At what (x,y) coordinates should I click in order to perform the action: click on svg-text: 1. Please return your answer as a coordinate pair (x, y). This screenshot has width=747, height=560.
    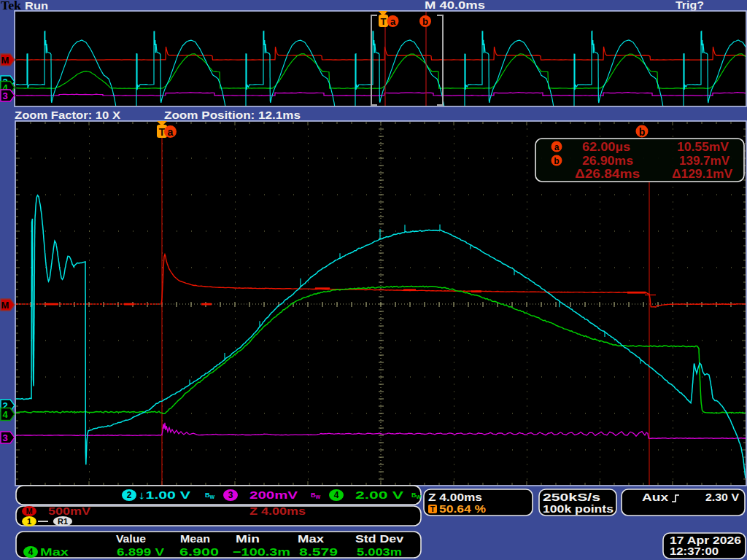
    Looking at the image, I should click on (29, 521).